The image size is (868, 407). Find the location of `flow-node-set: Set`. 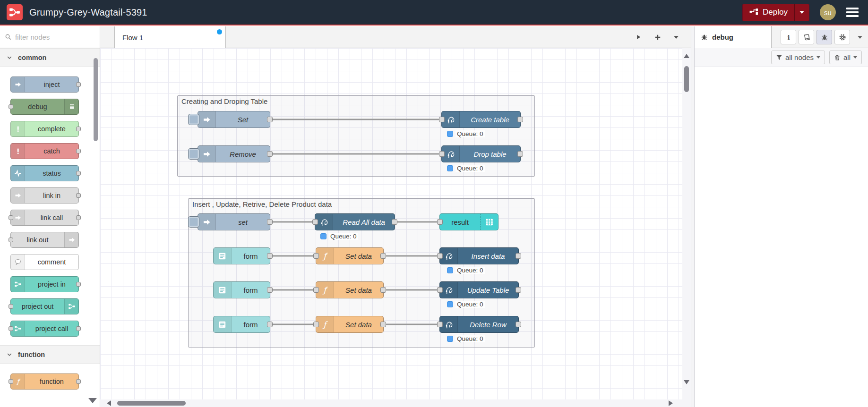

flow-node-set: Set is located at coordinates (234, 119).